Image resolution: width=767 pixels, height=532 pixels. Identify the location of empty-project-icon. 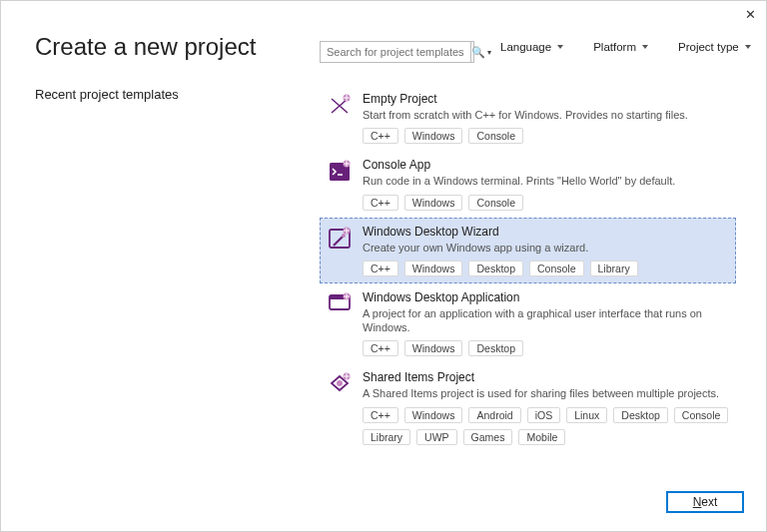
(340, 105).